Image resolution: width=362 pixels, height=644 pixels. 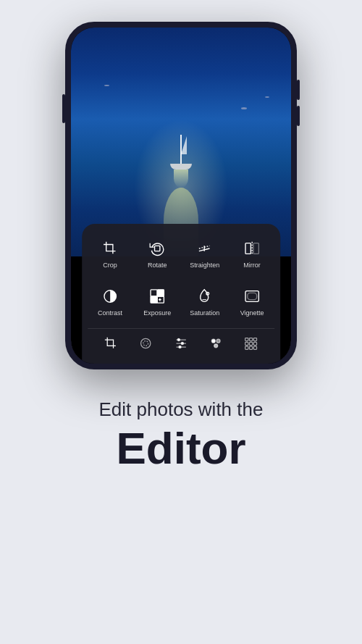 What do you see at coordinates (157, 313) in the screenshot?
I see `exposure-label: Exposure` at bounding box center [157, 313].